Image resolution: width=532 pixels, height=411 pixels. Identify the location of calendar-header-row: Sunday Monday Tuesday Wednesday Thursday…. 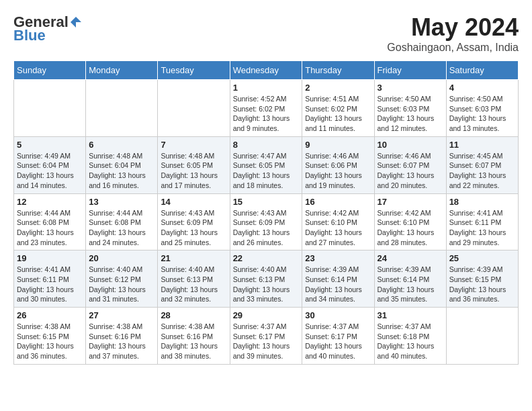
(266, 71).